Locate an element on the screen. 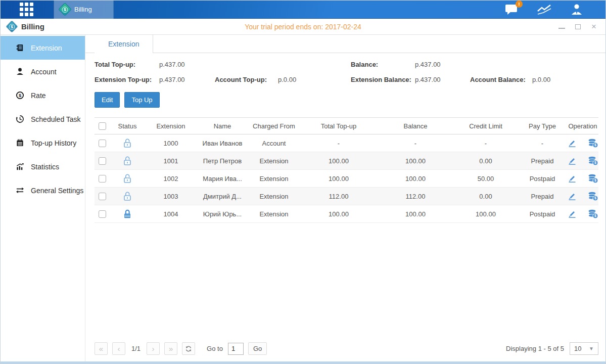  total-topup-value: p.437.00 is located at coordinates (187, 65).